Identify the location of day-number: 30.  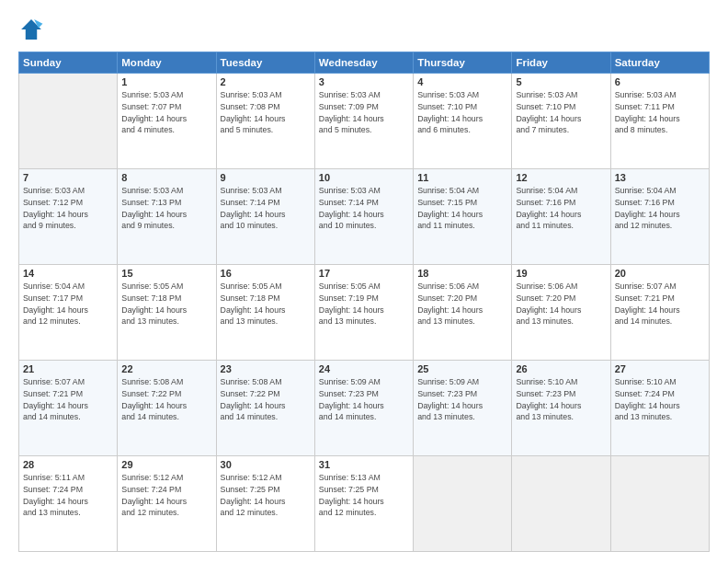
(266, 465).